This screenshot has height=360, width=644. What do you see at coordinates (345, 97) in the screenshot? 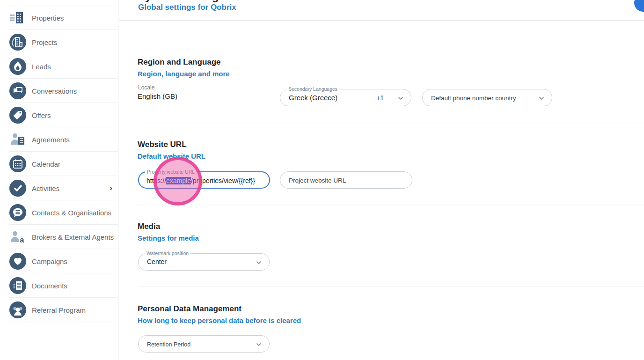
I see `secondary-languages-select: Secondary Languages Greek (Greece) +1` at bounding box center [345, 97].